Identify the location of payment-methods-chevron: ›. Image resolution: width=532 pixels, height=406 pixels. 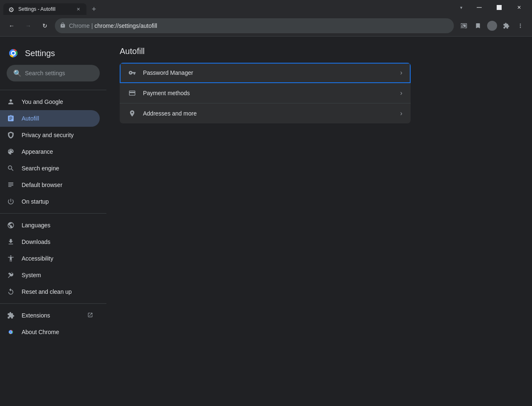
(401, 93).